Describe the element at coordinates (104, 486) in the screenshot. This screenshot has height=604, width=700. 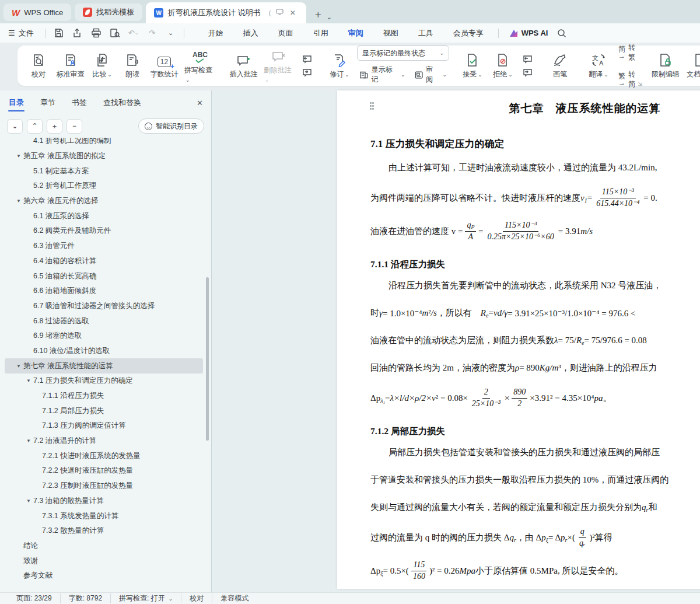
I see `toc-item: 7.2.3 压制时液压缸的发热量` at that location.